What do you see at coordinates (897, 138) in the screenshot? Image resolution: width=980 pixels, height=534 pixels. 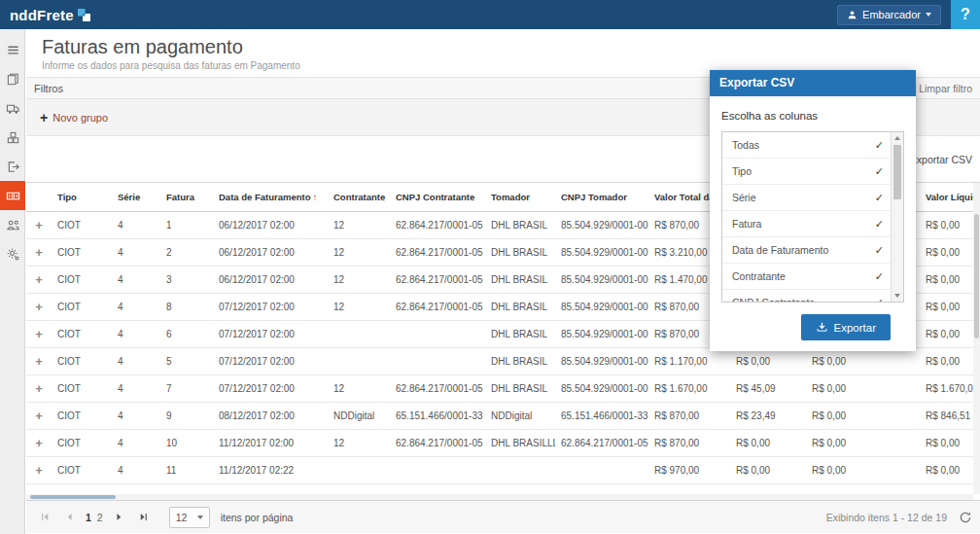 I see `scroll-up-icon` at bounding box center [897, 138].